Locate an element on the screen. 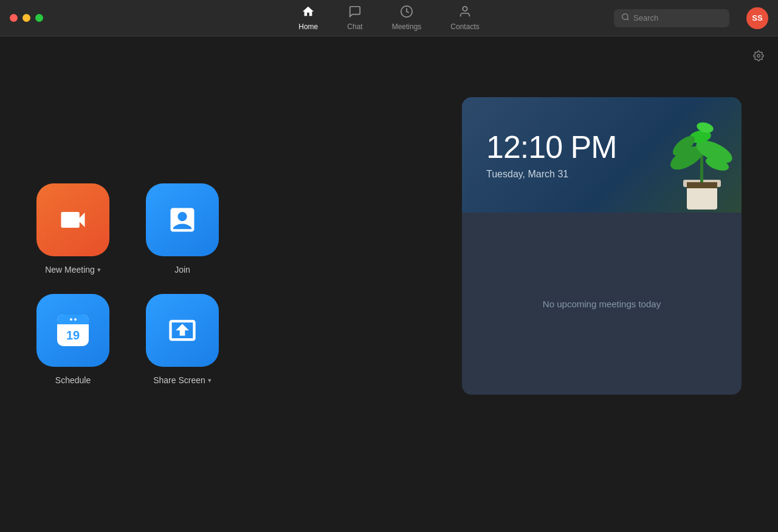  action-row-1: New Meeting ▾ Join is located at coordinates (128, 229).